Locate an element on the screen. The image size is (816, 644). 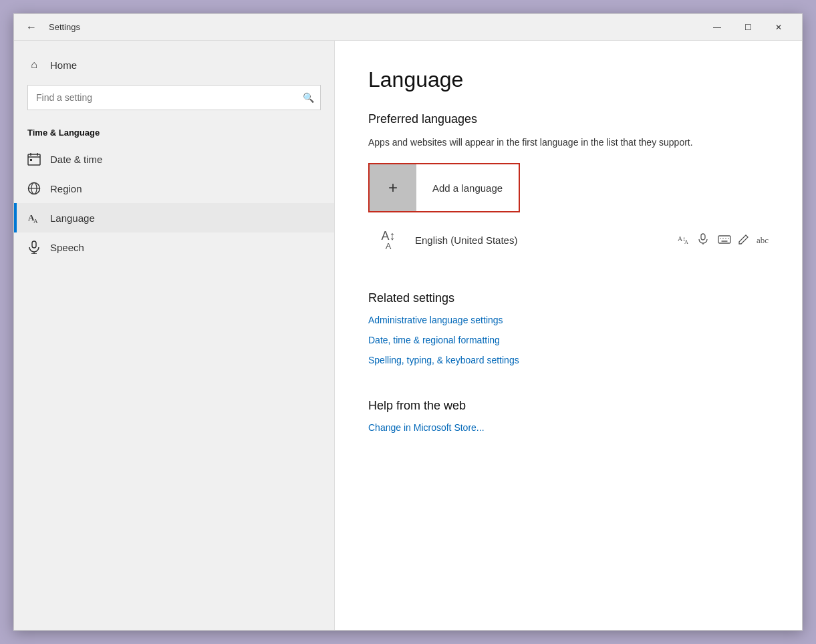
text-options-icon: A↕ A is located at coordinates (684, 240).